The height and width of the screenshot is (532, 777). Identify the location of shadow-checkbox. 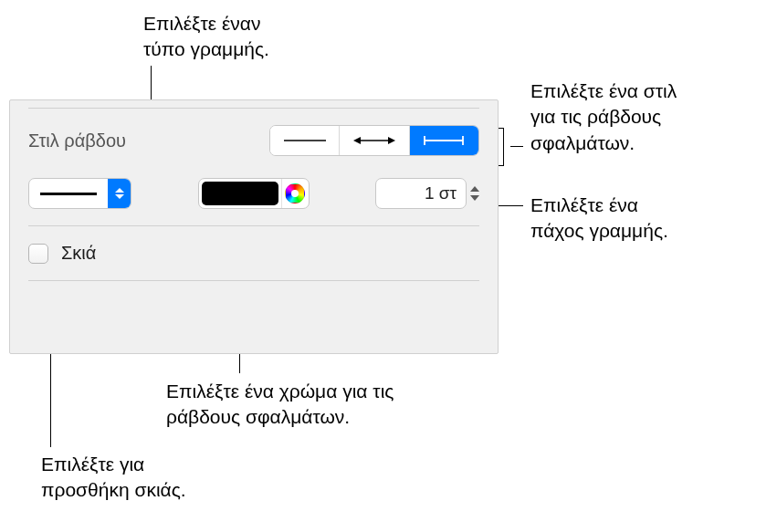
(38, 254).